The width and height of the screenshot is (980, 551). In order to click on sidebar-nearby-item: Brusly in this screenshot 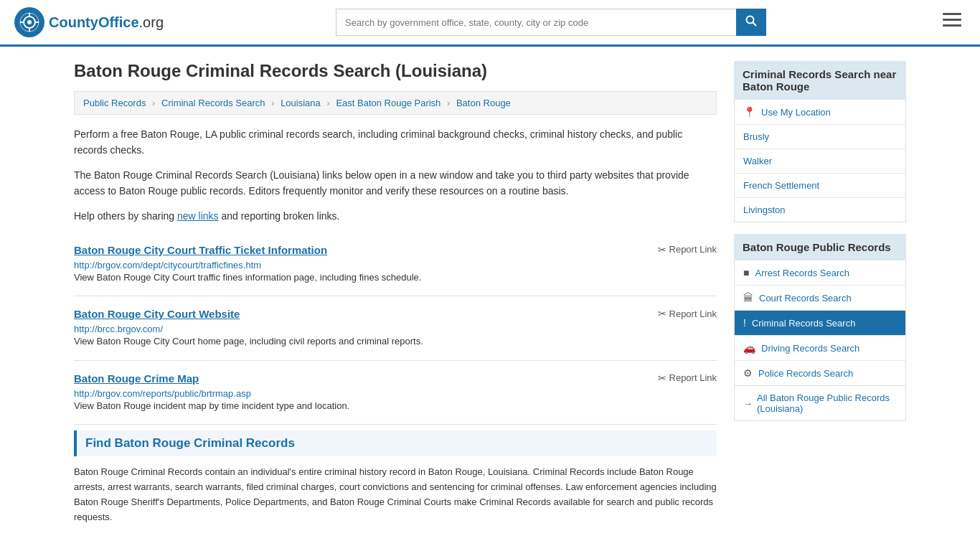, I will do `click(820, 137)`.